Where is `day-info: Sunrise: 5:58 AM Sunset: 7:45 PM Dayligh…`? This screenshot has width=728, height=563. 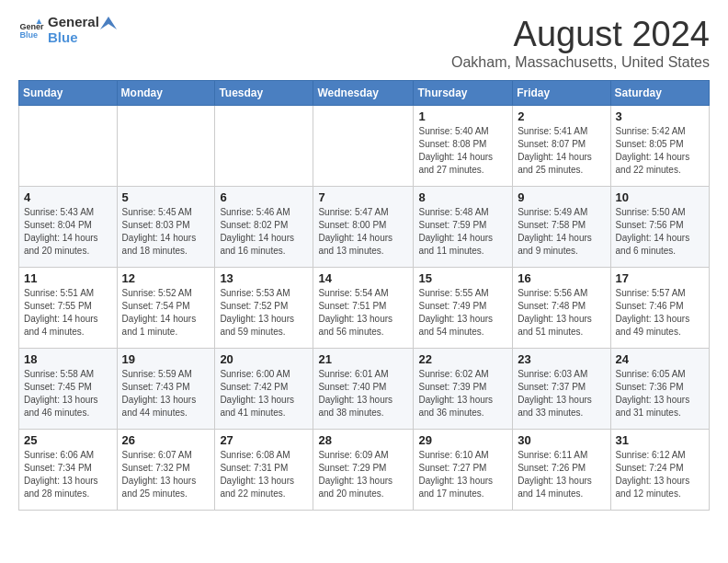
day-info: Sunrise: 5:58 AM Sunset: 7:45 PM Dayligh… is located at coordinates (68, 394).